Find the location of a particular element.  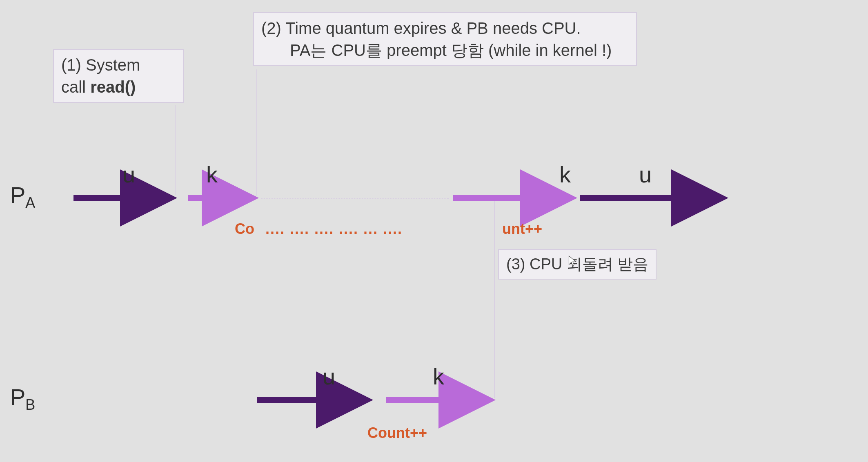

process-a-label: PA is located at coordinates (23, 197).